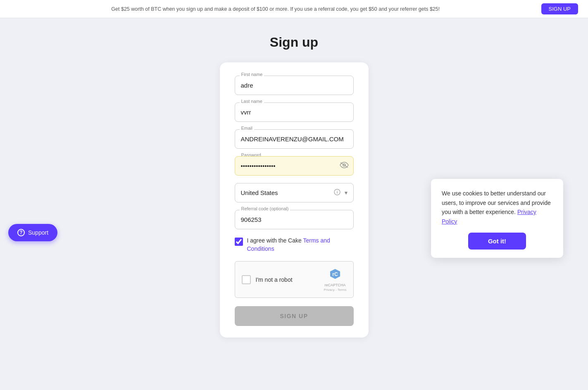 The width and height of the screenshot is (588, 390). What do you see at coordinates (294, 42) in the screenshot?
I see `page-title: Sign up` at bounding box center [294, 42].